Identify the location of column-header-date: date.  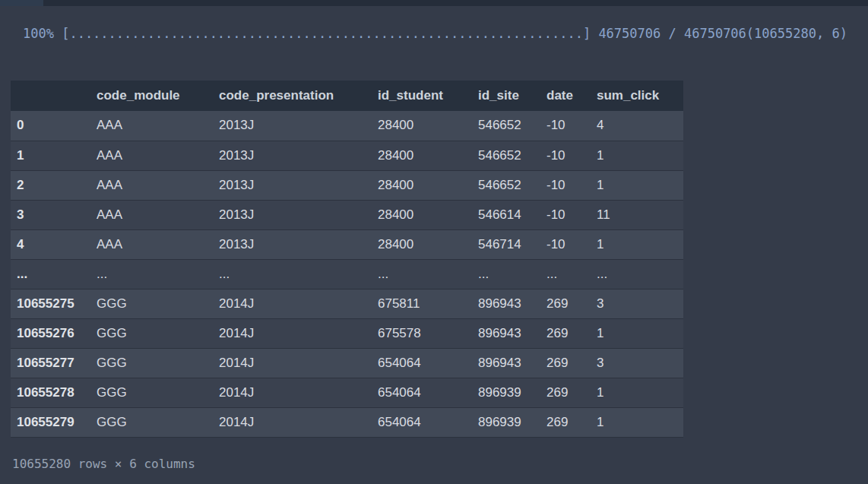
(565, 96).